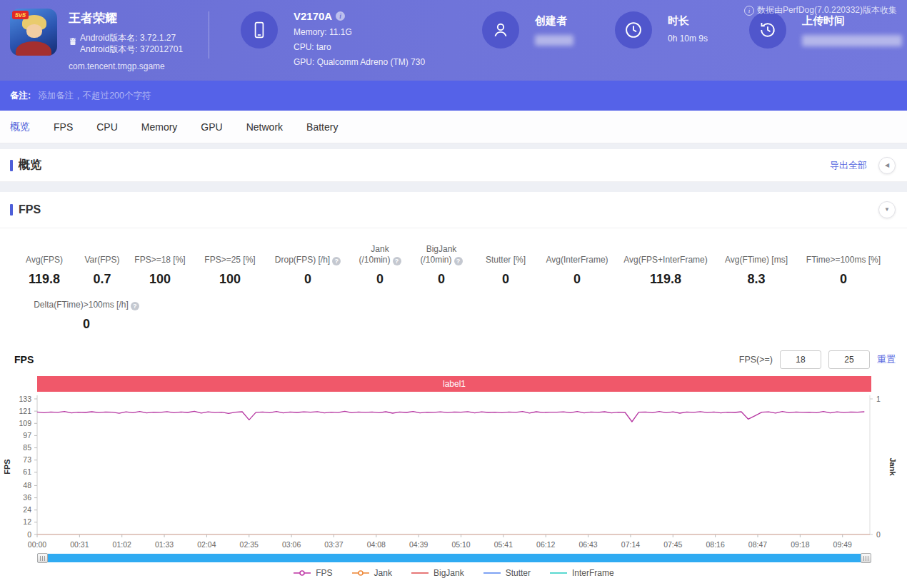 The width and height of the screenshot is (907, 588). Describe the element at coordinates (340, 16) in the screenshot. I see `device-info-icon: i` at that location.